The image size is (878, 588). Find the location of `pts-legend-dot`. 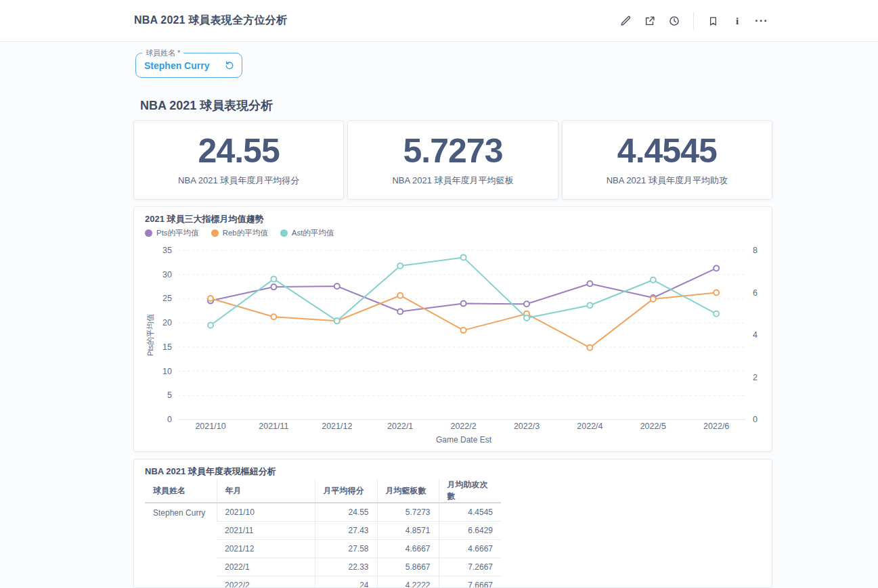

pts-legend-dot is located at coordinates (149, 233).